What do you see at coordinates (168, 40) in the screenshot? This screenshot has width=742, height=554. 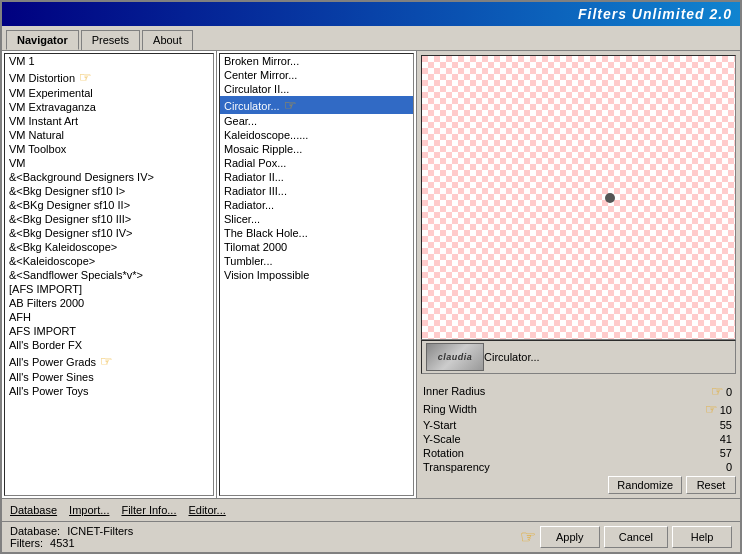 I see `tab-about: About` at bounding box center [168, 40].